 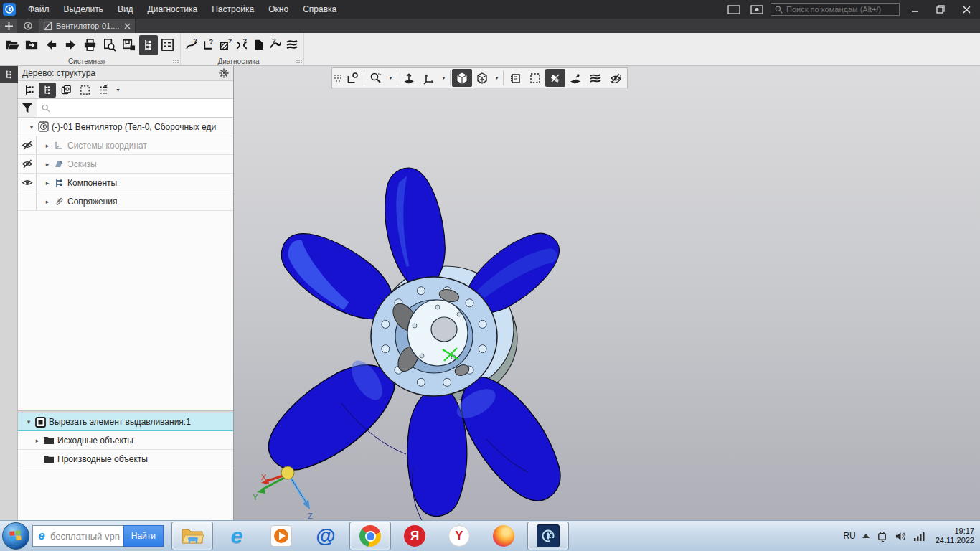 What do you see at coordinates (429, 77) in the screenshot?
I see `coordinate-axes-button` at bounding box center [429, 77].